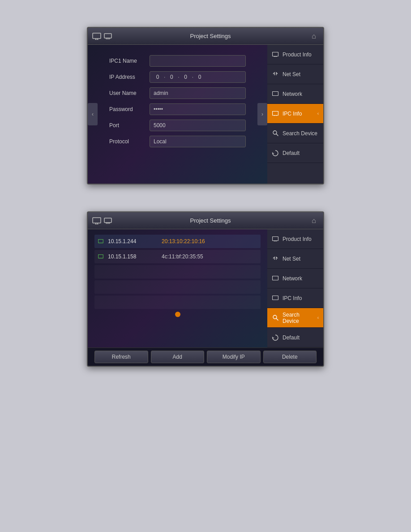 This screenshot has width=411, height=532. What do you see at coordinates (295, 259) in the screenshot?
I see `sidebar-item-net-set-2: Net Set` at bounding box center [295, 259].